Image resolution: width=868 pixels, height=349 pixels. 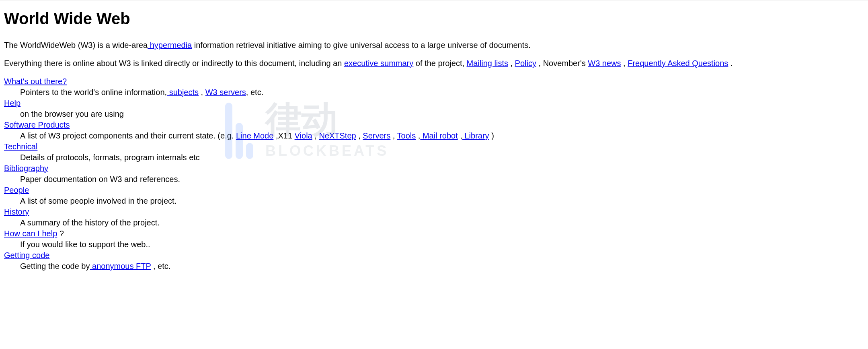 What do you see at coordinates (526, 63) in the screenshot?
I see `link-policy: Policy` at bounding box center [526, 63].